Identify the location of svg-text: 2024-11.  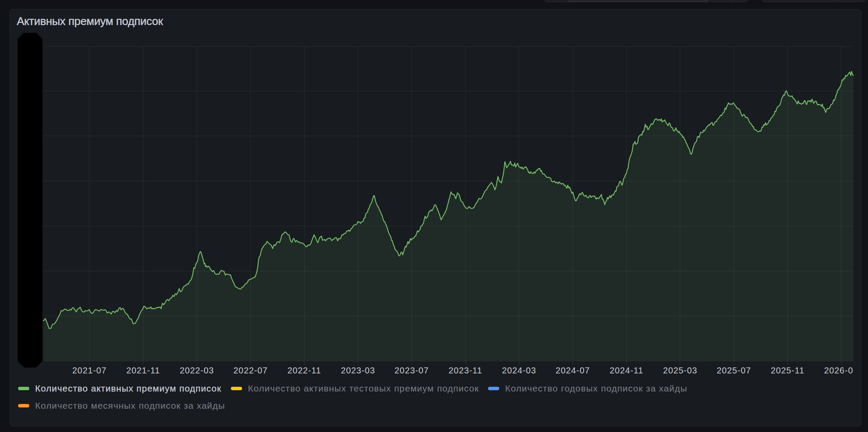
(626, 370).